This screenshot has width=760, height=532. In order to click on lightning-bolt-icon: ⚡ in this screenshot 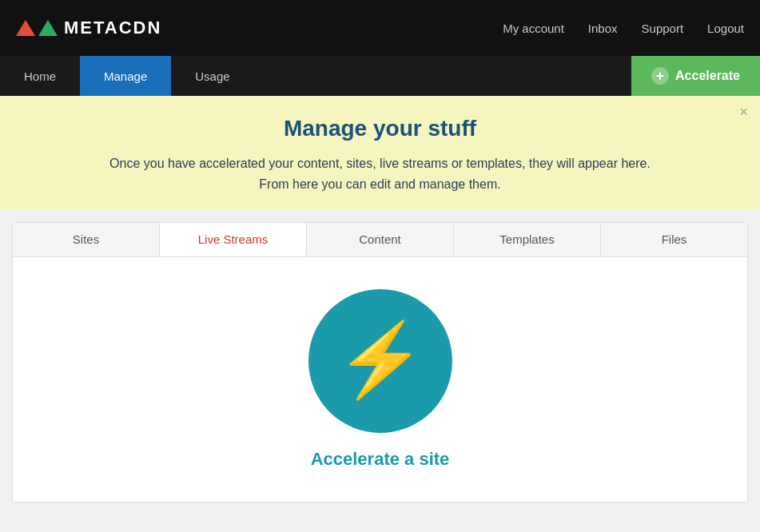, I will do `click(380, 359)`.